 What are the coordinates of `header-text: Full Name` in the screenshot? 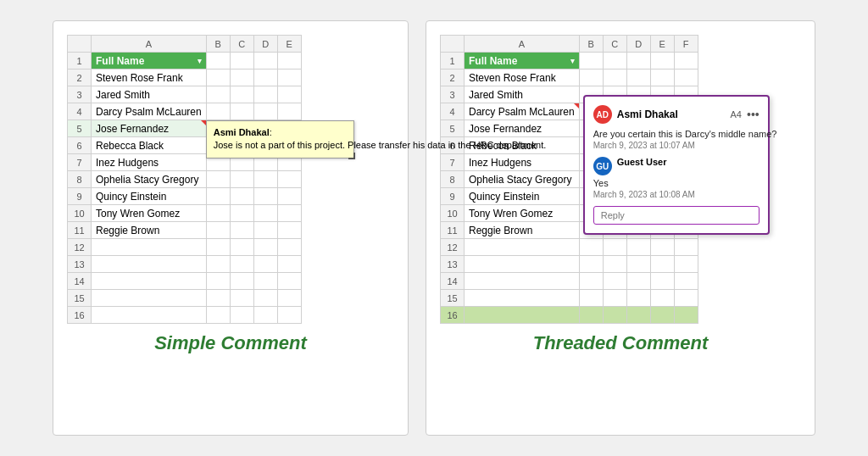 It's located at (120, 61).